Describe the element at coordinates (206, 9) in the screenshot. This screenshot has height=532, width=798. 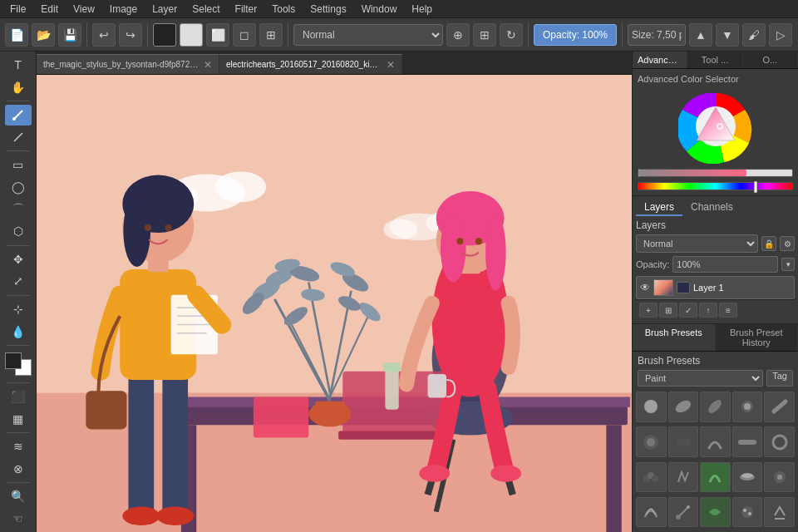
I see `menu-select: Select` at that location.